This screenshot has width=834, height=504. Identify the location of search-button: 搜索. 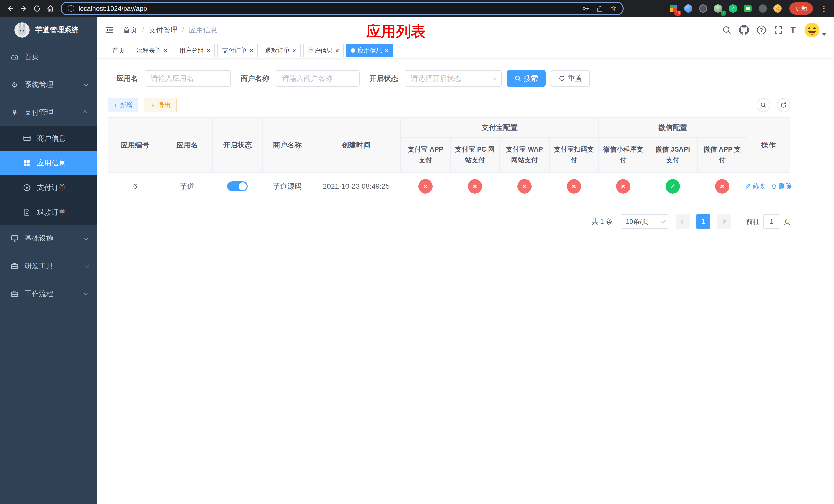
(526, 78).